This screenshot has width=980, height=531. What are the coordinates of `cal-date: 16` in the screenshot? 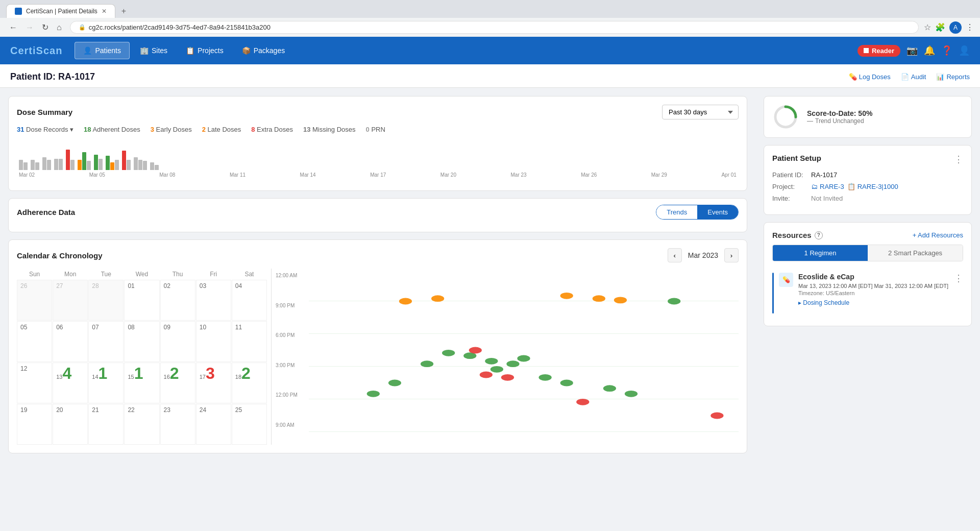 It's located at (167, 377).